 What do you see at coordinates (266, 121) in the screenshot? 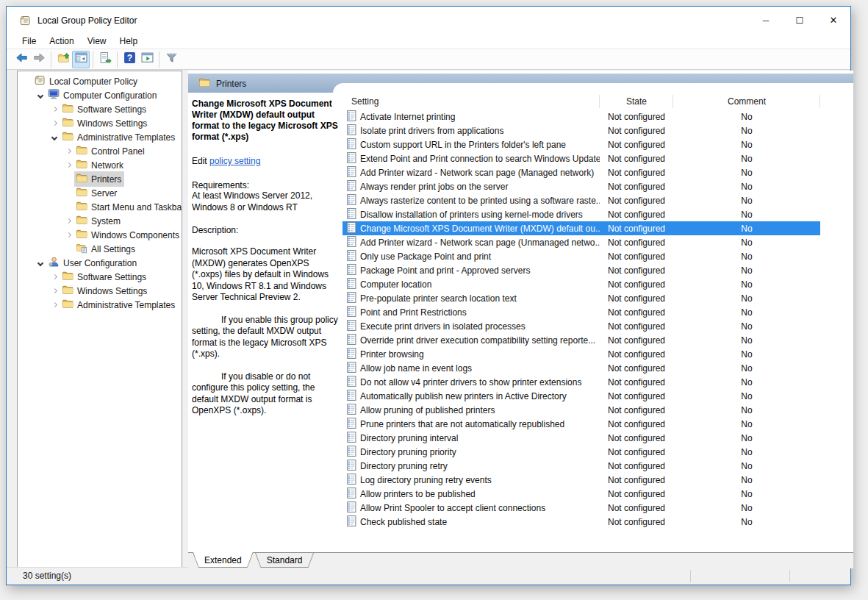
I see `policy-title: Change Microsoft XPS Document Writer (MX…` at bounding box center [266, 121].